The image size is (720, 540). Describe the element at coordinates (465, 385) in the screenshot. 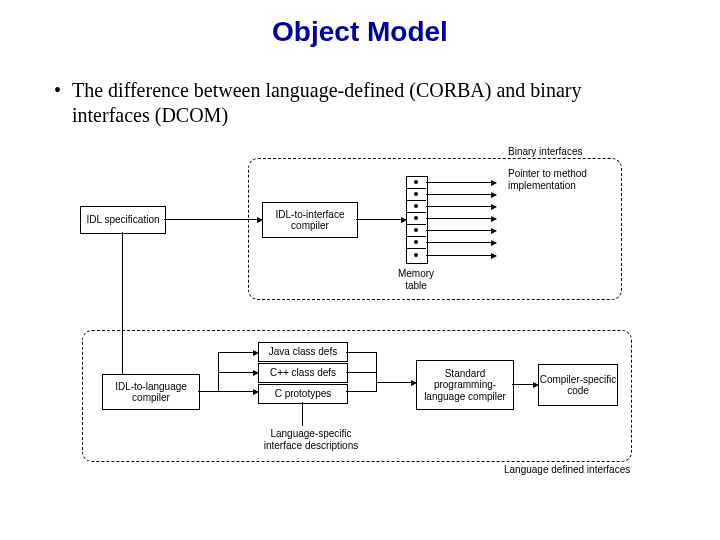

I see `std-compiler-box: Standard programming-language compiler` at that location.